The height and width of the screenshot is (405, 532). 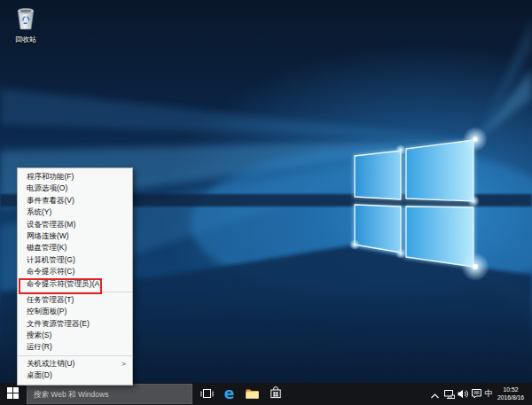 I want to click on menu-item: 磁盘管理(K), so click(x=74, y=248).